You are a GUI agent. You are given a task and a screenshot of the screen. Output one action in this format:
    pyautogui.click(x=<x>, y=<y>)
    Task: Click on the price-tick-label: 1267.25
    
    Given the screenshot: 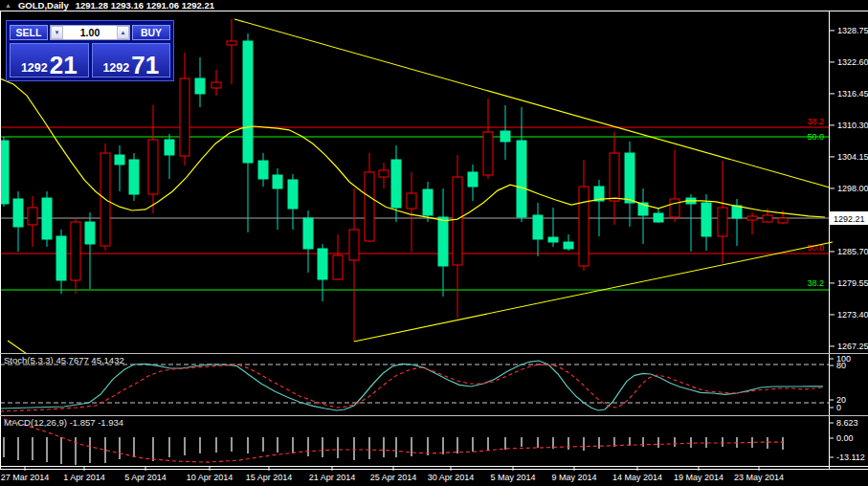 What is the action you would take?
    pyautogui.click(x=853, y=346)
    